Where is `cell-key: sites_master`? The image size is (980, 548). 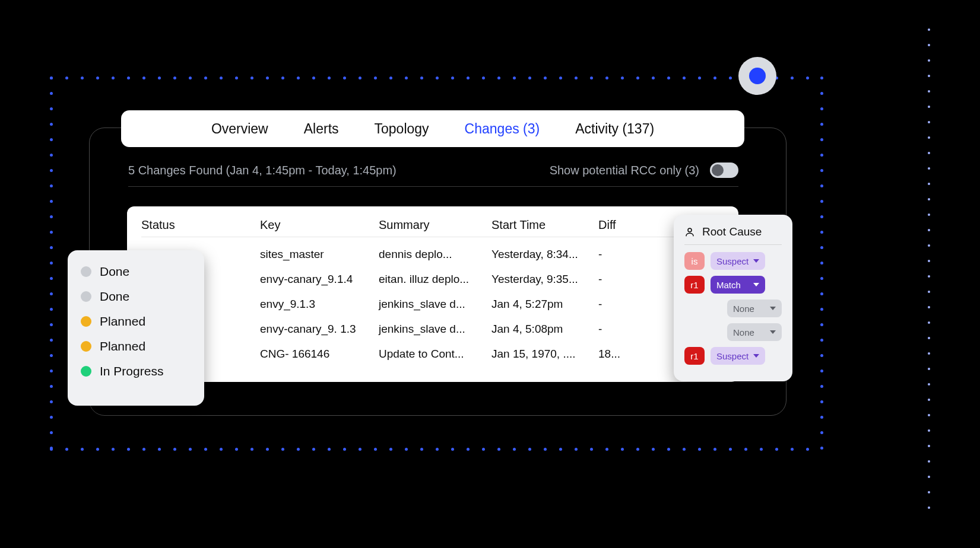
cell-key: sites_master is located at coordinates (319, 254).